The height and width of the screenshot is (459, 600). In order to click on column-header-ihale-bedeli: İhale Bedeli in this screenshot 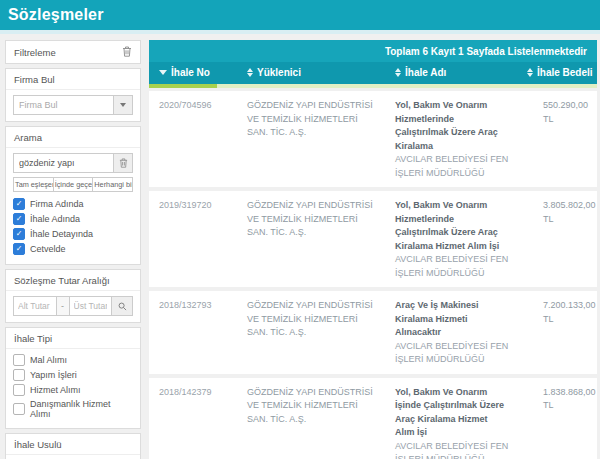, I will do `click(557, 72)`.